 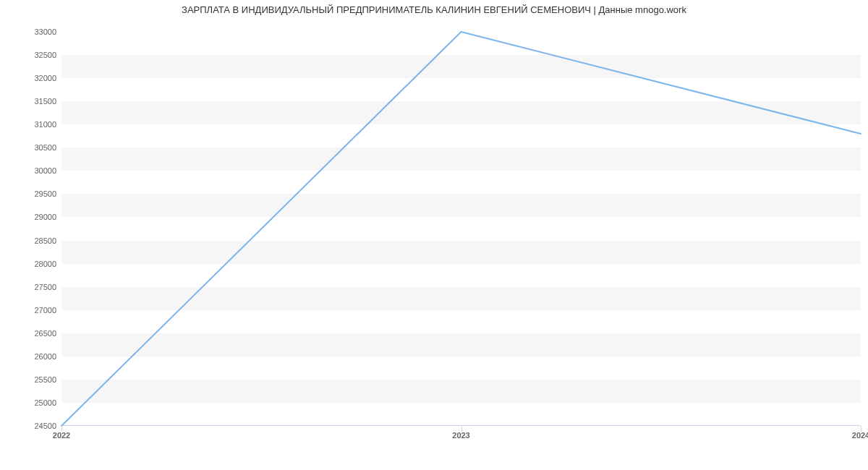 I want to click on y-tick-label: 27500, so click(x=31, y=287).